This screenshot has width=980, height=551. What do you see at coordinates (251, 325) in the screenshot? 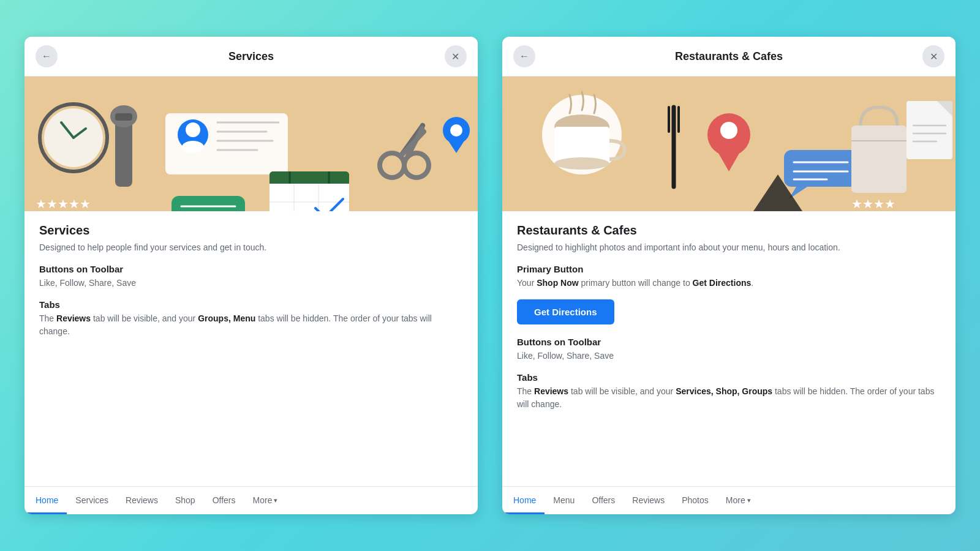
I see `tabs-desc: The Reviews tab will be visible, and you…` at bounding box center [251, 325].